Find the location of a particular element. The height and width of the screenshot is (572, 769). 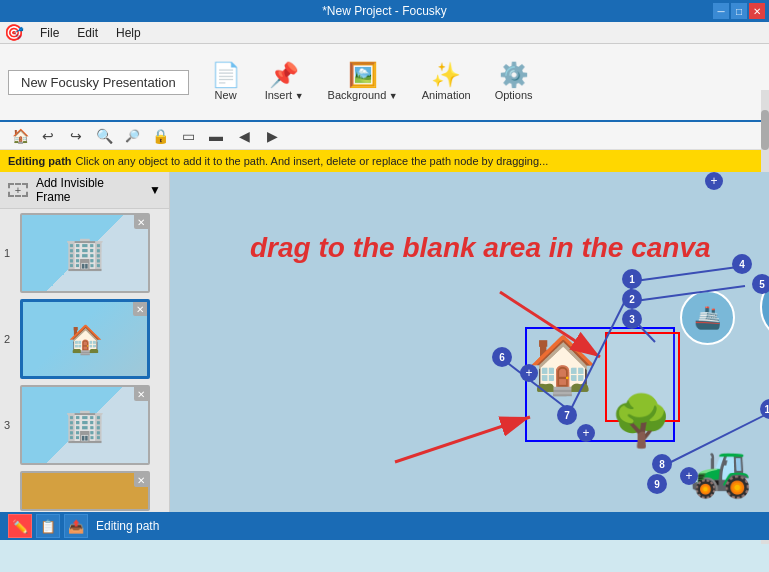

ribbon-new-button: 📄 New is located at coordinates (226, 82).